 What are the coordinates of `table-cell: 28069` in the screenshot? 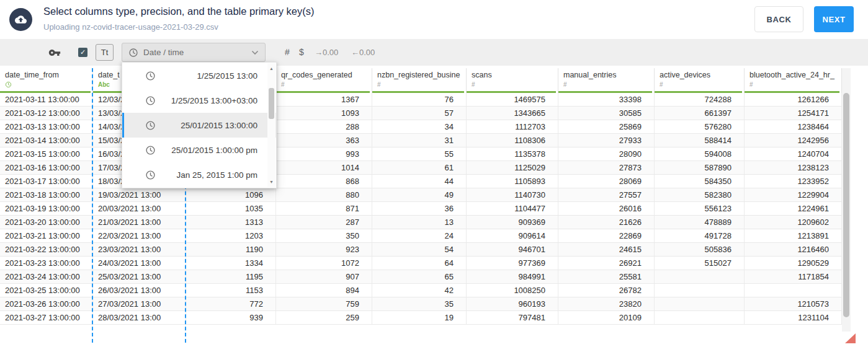 It's located at (607, 182).